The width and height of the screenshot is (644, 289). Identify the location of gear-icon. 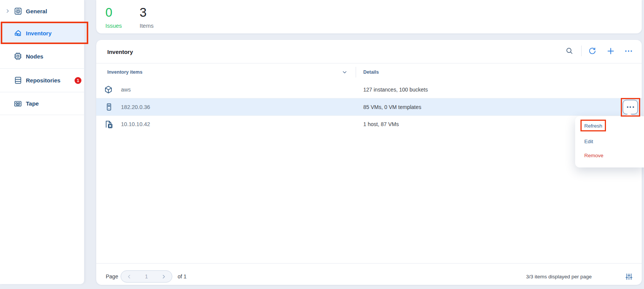
(18, 11).